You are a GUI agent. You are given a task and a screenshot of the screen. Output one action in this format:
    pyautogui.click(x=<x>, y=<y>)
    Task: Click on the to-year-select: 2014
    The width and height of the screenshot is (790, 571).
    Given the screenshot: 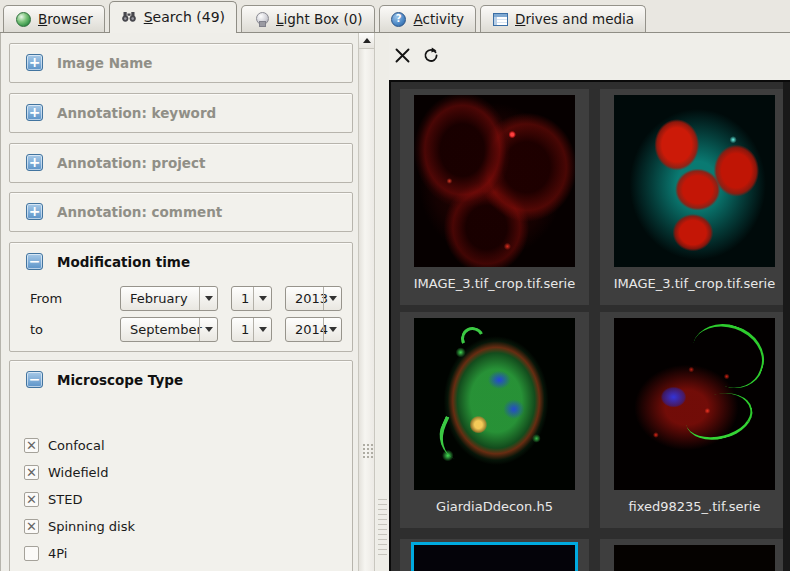 What is the action you would take?
    pyautogui.click(x=314, y=330)
    